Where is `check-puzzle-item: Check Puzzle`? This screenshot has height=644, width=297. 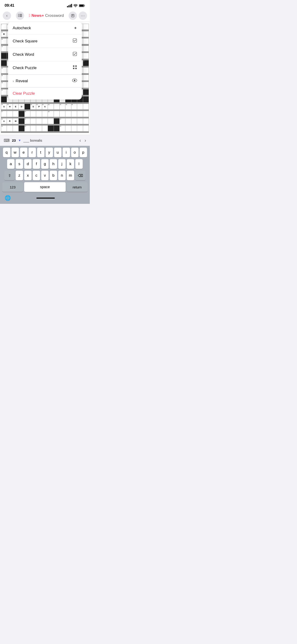 check-puzzle-item: Check Puzzle is located at coordinates (45, 68).